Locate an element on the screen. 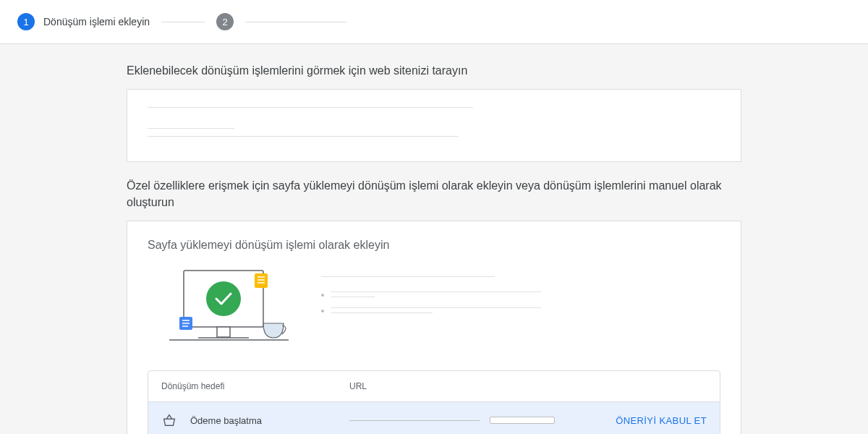 The width and height of the screenshot is (868, 434). illustration-row is located at coordinates (434, 309).